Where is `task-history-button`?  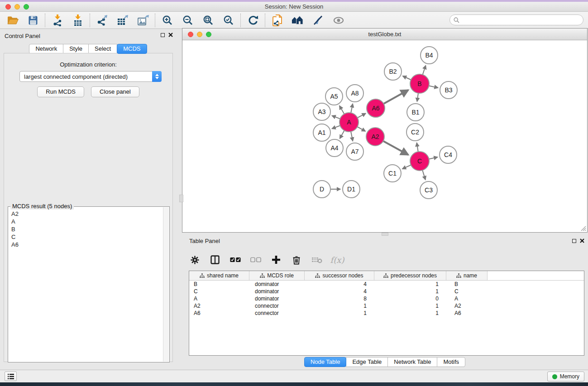 task-history-button is located at coordinates (11, 376).